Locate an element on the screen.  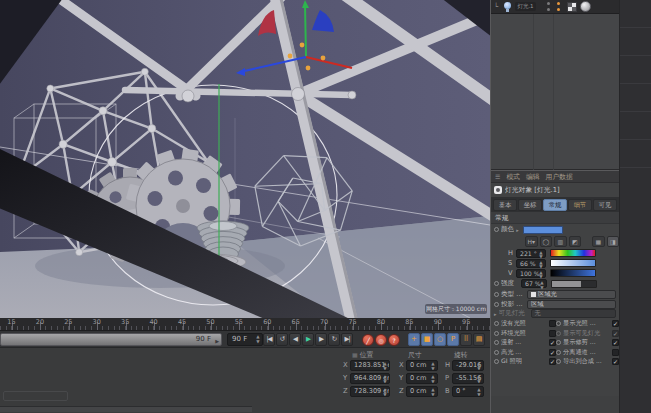
coord-field: -29.016 °▲▼ is located at coordinates (468, 366).